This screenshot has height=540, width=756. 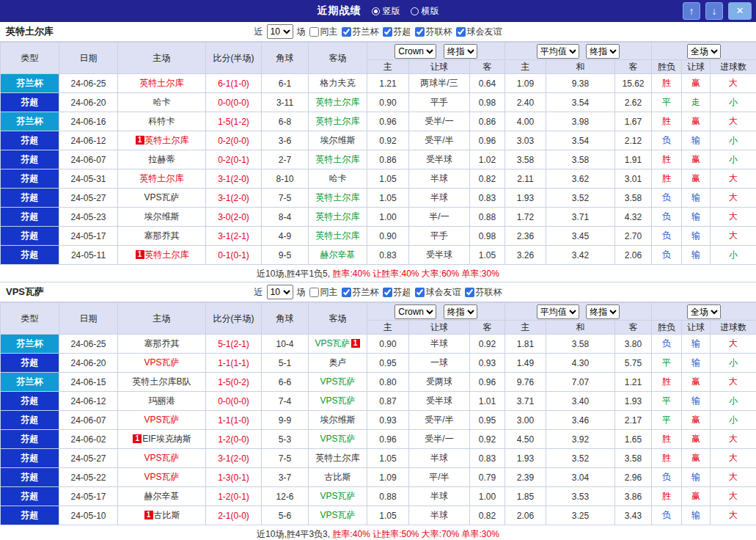 I want to click on odds-home: 0.80, so click(x=389, y=382).